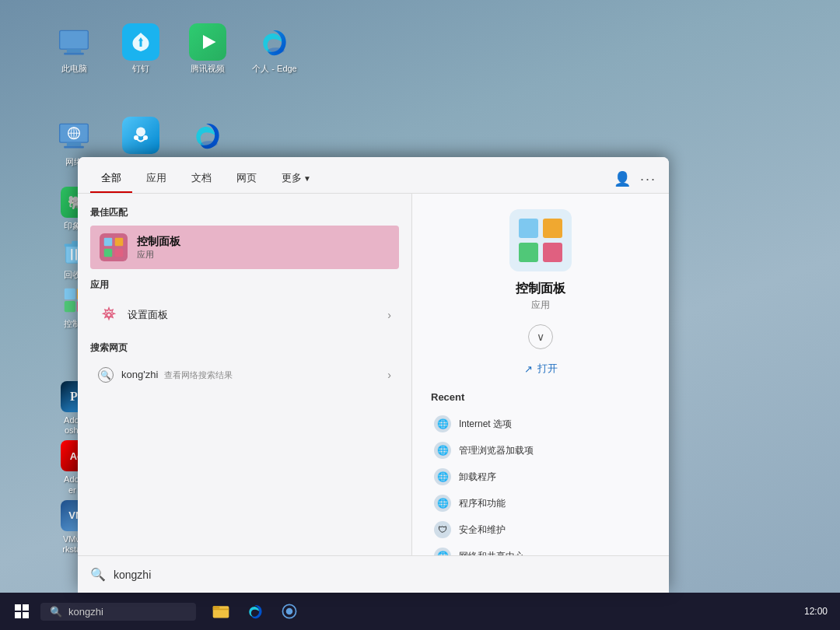 This screenshot has width=840, height=630. I want to click on best-match-text: 控制面板 应用, so click(263, 247).